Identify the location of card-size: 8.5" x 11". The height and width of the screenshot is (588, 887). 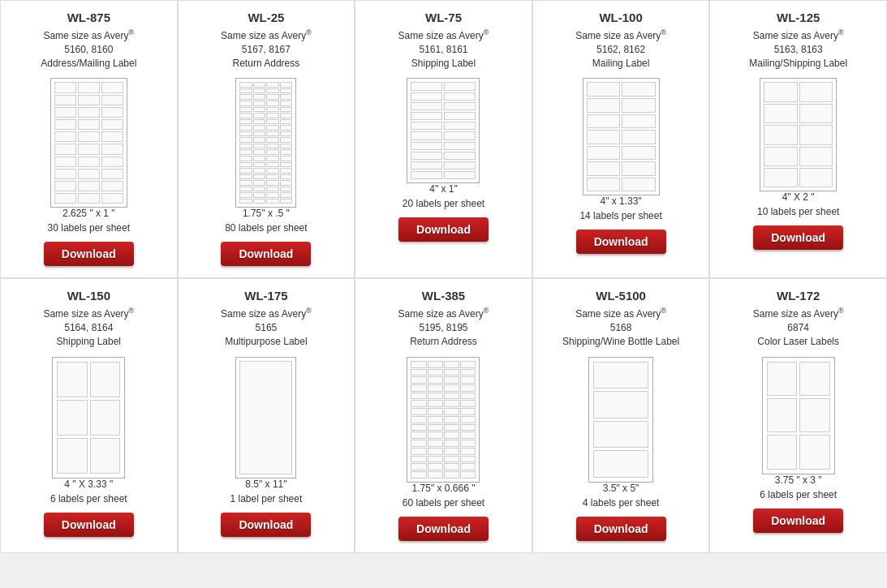
(266, 484).